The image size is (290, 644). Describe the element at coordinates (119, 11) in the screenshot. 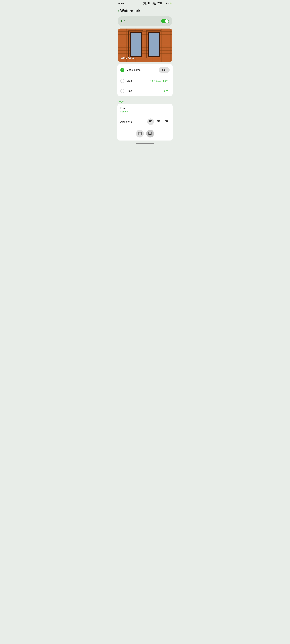

I see `back-button: ‹` at that location.